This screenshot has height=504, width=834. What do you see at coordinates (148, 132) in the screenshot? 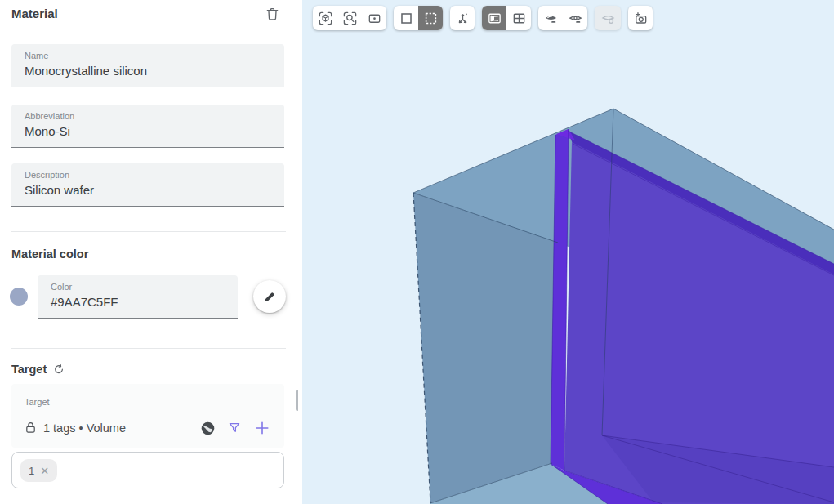
I see `abbreviation-field-value: Mono-Si` at bounding box center [148, 132].